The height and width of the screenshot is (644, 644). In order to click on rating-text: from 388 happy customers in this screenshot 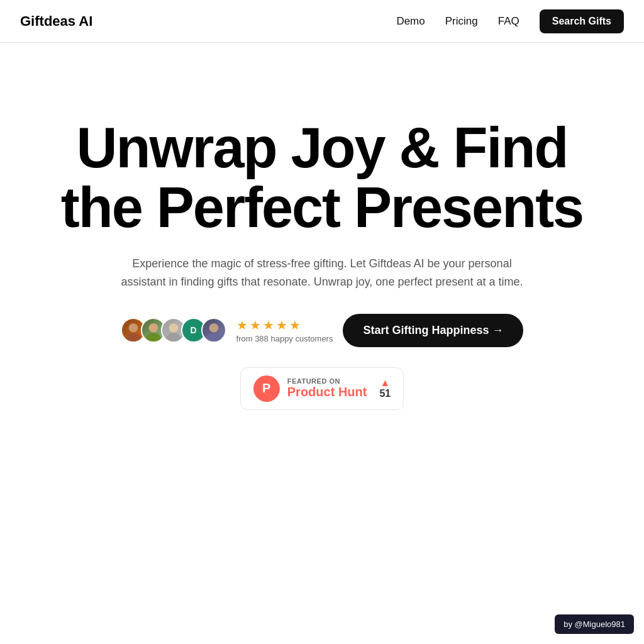, I will do `click(285, 338)`.